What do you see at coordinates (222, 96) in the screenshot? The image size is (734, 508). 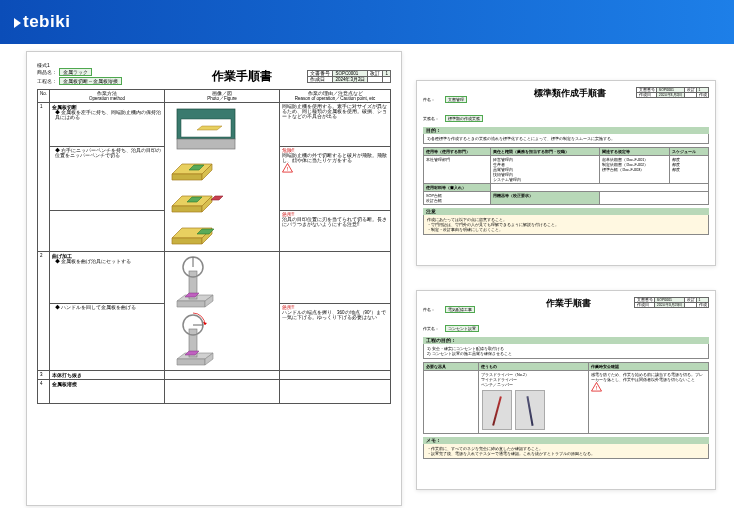 I see `col-fig: 画像／図 Photo／Figure` at bounding box center [222, 96].